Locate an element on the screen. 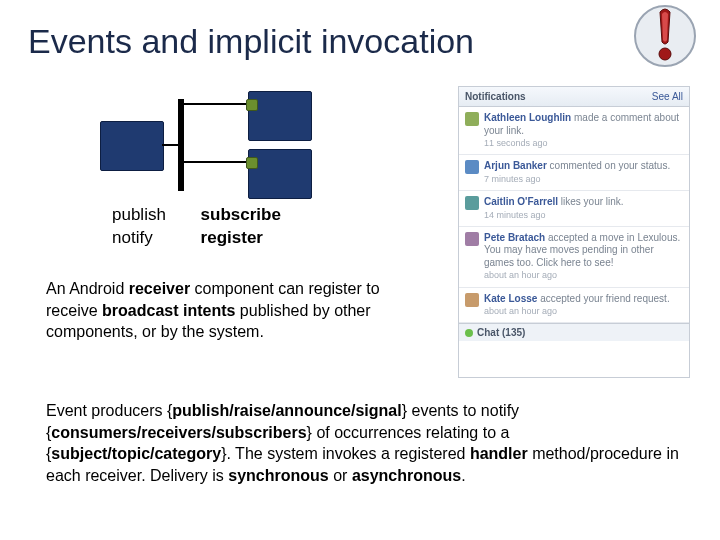  notification-item: Kathleen Loughlin made a comment about y… is located at coordinates (574, 131).